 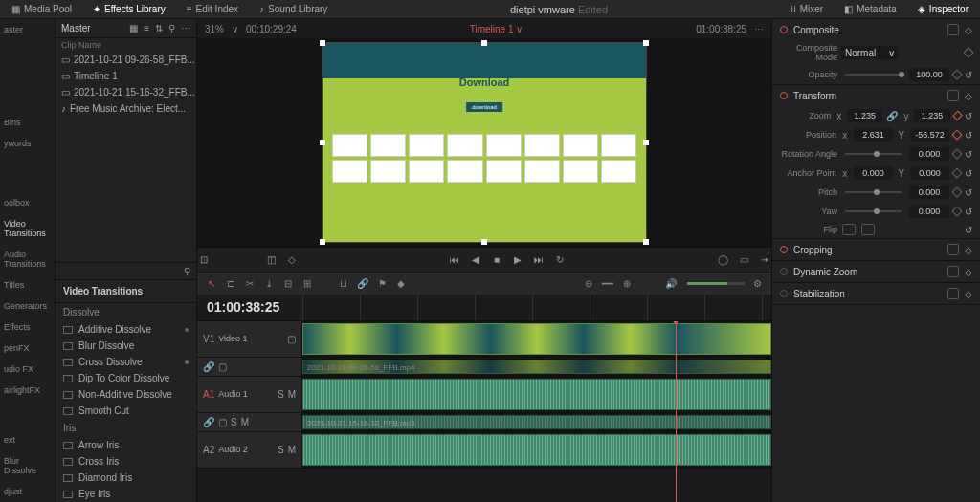 What do you see at coordinates (759, 29) in the screenshot?
I see `options-icon: ⋯` at bounding box center [759, 29].